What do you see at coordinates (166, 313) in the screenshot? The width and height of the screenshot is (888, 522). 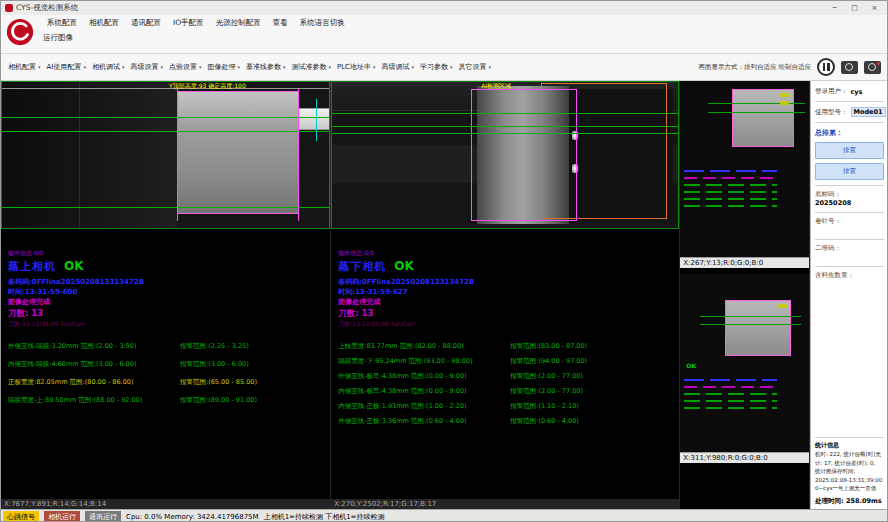 I see `knife-count: 刀数: 13` at bounding box center [166, 313].